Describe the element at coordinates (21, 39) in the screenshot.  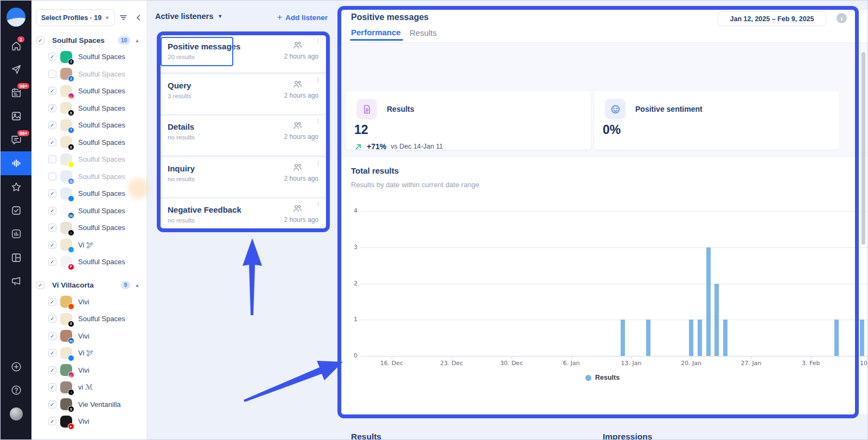
I see `notification-badge: 1` at that location.